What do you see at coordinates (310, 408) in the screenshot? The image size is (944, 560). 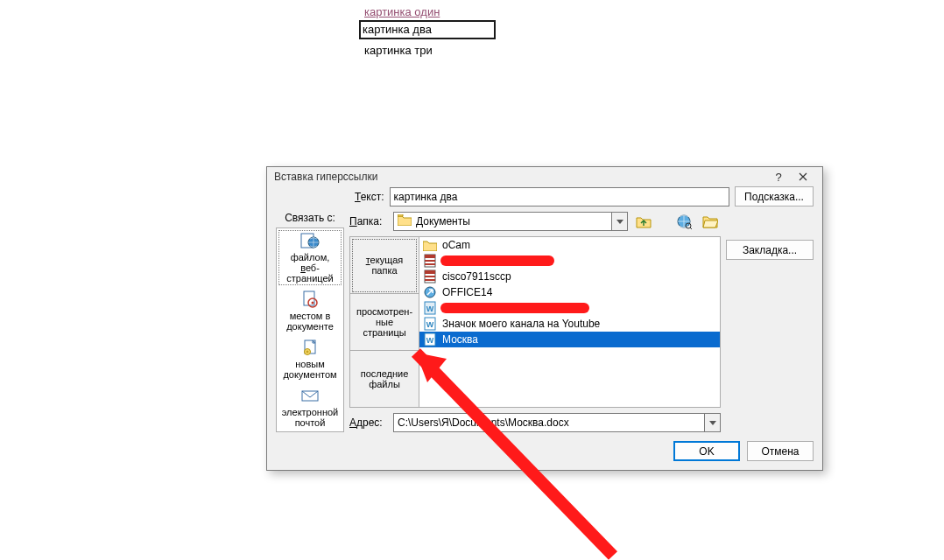 I see `linkwith-email: электронной почтой` at bounding box center [310, 408].